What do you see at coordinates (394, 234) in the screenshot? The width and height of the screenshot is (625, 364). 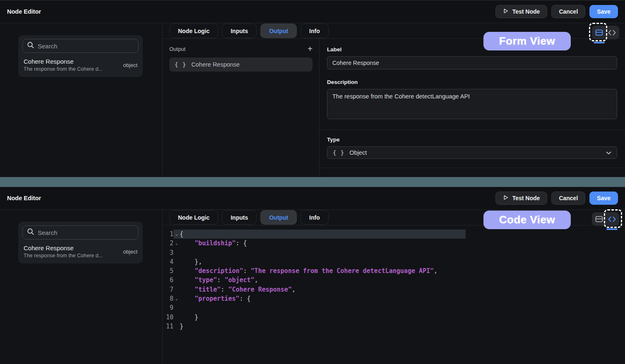 I see `code-line: 1⌄{` at bounding box center [394, 234].